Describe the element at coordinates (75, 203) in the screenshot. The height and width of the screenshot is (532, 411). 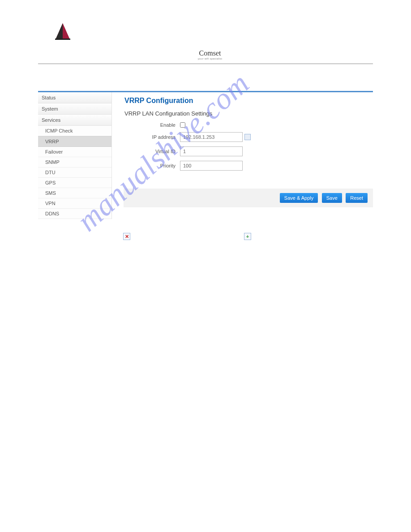
I see `sidebar-item-vpn: VPN` at that location.